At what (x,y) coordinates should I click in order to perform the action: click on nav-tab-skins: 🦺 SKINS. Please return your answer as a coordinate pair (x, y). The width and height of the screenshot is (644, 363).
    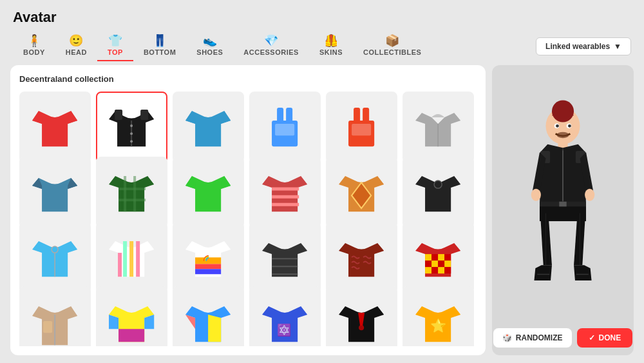
    Looking at the image, I should click on (331, 46).